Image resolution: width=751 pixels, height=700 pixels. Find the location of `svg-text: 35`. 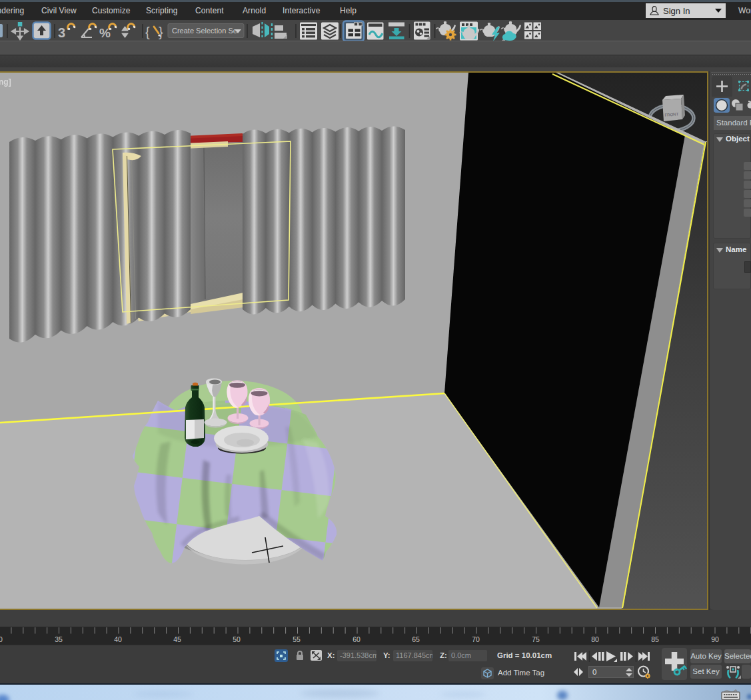

svg-text: 35 is located at coordinates (59, 639).